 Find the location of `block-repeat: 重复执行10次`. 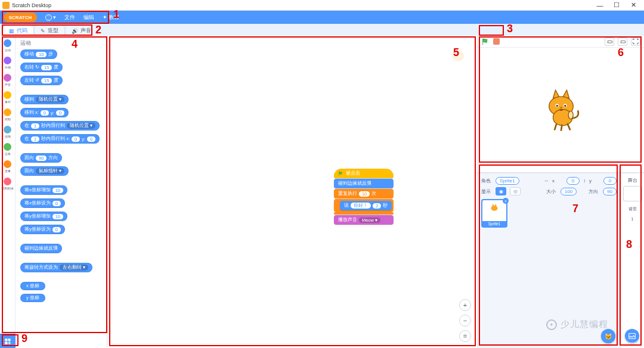

block-repeat: 重复执行10次 is located at coordinates (364, 194).